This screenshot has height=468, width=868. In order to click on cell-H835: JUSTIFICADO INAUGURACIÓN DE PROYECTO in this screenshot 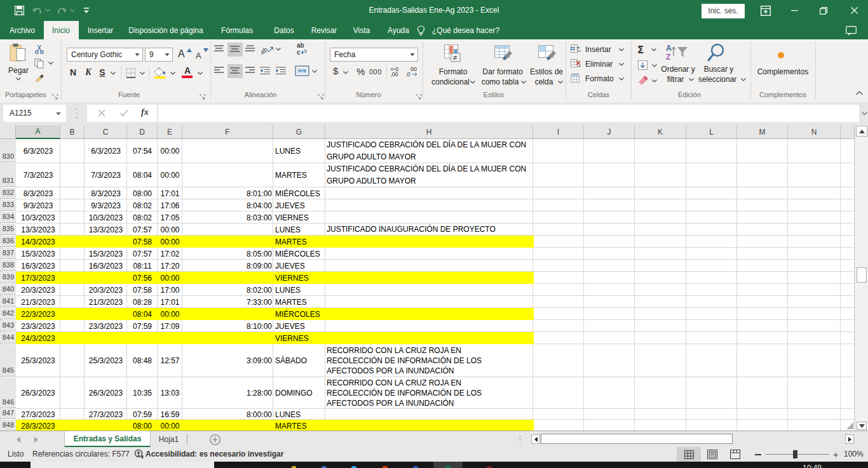, I will do `click(430, 230)`.